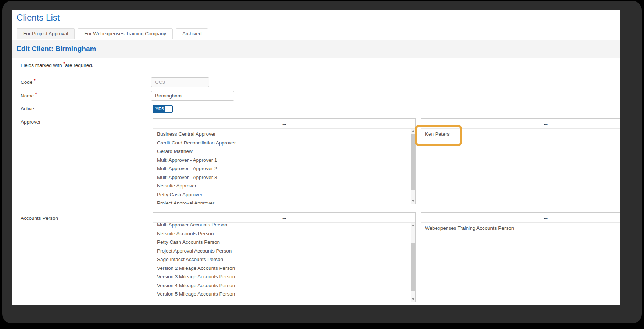 The height and width of the screenshot is (329, 644). I want to click on list-item: Ken Peters, so click(520, 134).